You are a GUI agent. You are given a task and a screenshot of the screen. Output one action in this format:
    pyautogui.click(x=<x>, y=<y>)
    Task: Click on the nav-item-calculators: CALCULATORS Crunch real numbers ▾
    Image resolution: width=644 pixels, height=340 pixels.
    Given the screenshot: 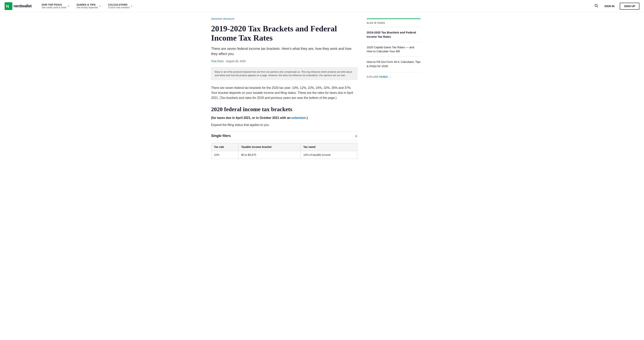 What is the action you would take?
    pyautogui.click(x=120, y=6)
    